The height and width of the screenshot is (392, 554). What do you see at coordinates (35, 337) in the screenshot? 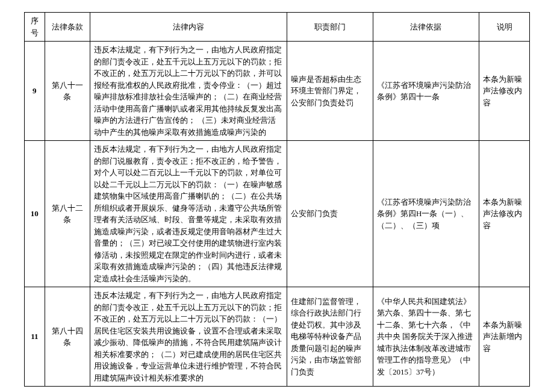
I see `cell-idx: 11` at bounding box center [35, 337].